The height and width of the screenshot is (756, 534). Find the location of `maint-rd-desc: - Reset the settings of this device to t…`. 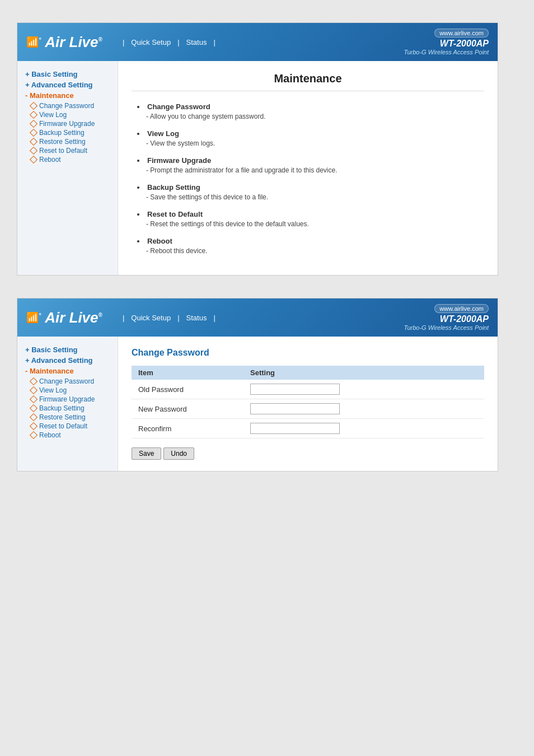

maint-rd-desc: - Reset the settings of this device to t… is located at coordinates (315, 224).